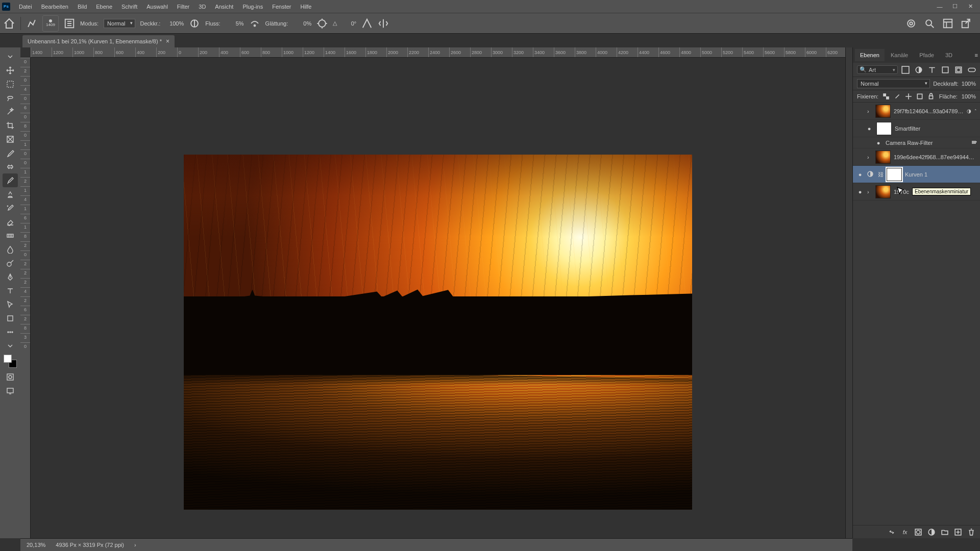 The height and width of the screenshot is (551, 980). What do you see at coordinates (905, 70) in the screenshot?
I see `filter-pixel-icon` at bounding box center [905, 70].